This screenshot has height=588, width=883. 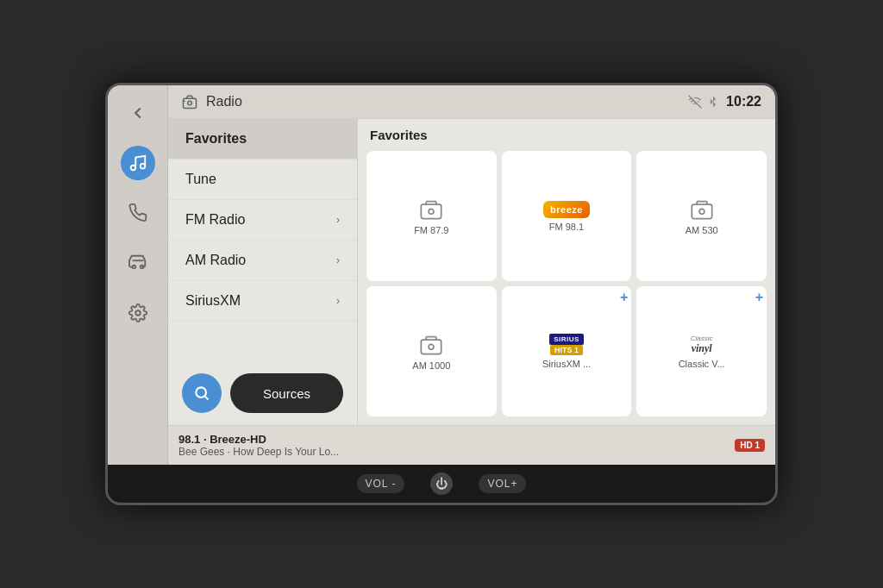 I want to click on hd-badge: HD 1, so click(x=750, y=445).